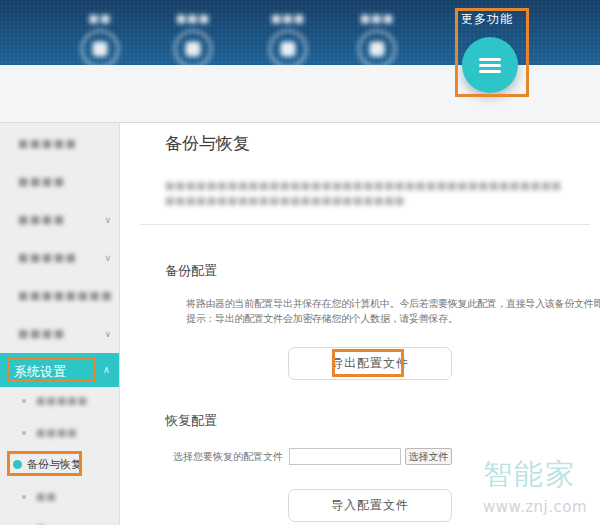 Image resolution: width=600 pixels, height=525 pixels. I want to click on sidebar-item-blurred-3: ■■■■ ∨, so click(60, 220).